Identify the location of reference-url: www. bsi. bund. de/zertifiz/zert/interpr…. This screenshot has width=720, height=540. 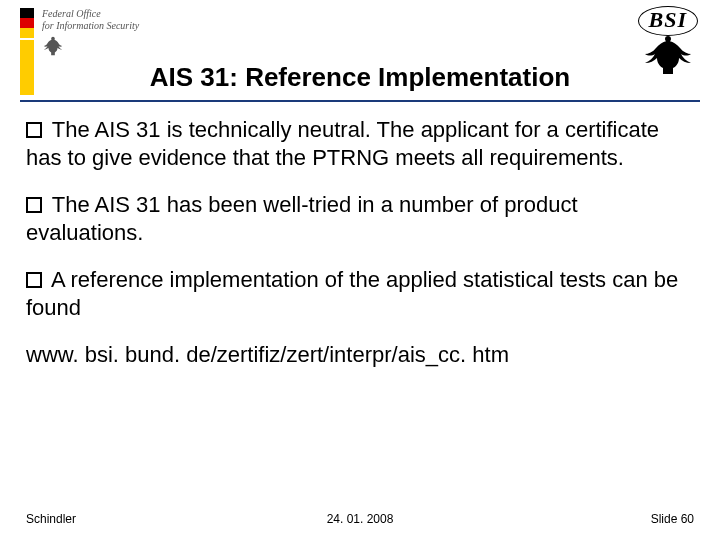
(360, 355).